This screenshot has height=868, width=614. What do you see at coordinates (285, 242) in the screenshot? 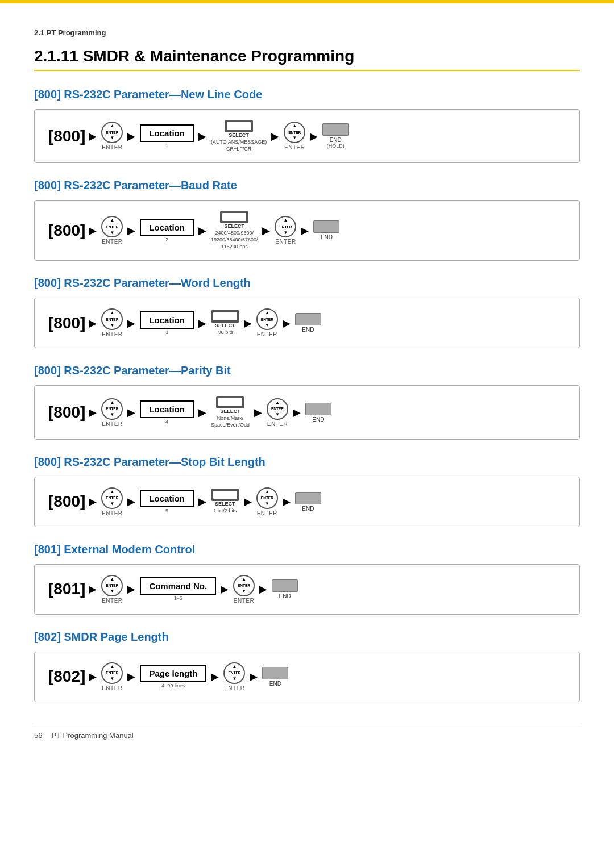
I see `enter-label-s800-baud-rate-8: ENTER` at bounding box center [285, 242].